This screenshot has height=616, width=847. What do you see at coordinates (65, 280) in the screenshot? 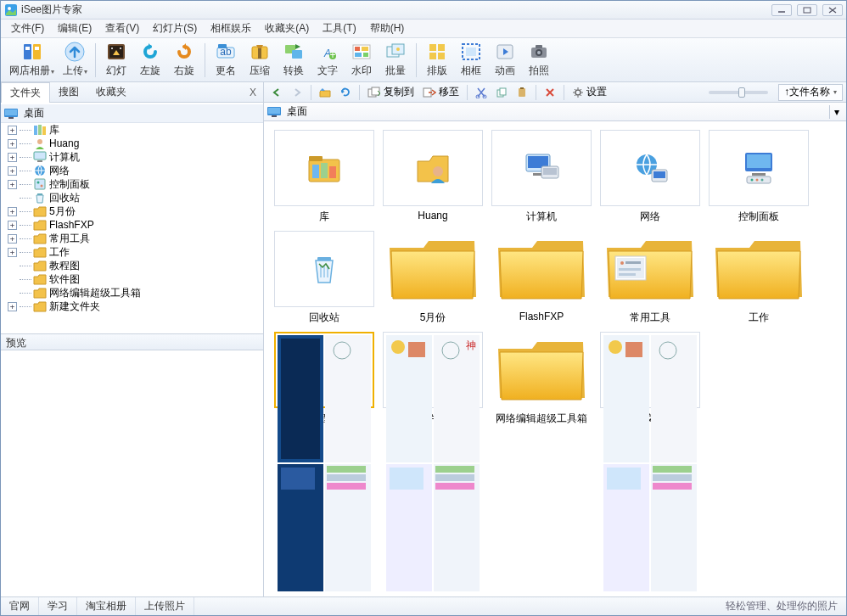
I see `tree-item-label: 软件图` at bounding box center [65, 280].